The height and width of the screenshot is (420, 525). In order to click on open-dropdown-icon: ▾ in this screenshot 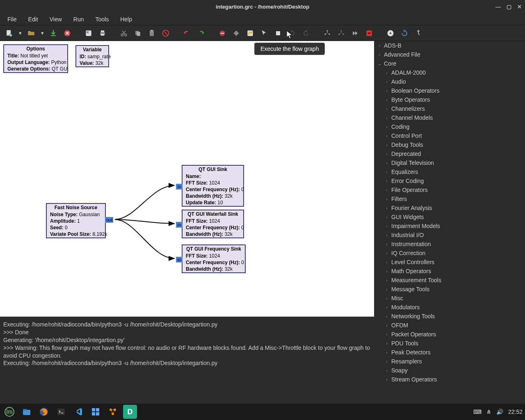, I will do `click(42, 33)`.